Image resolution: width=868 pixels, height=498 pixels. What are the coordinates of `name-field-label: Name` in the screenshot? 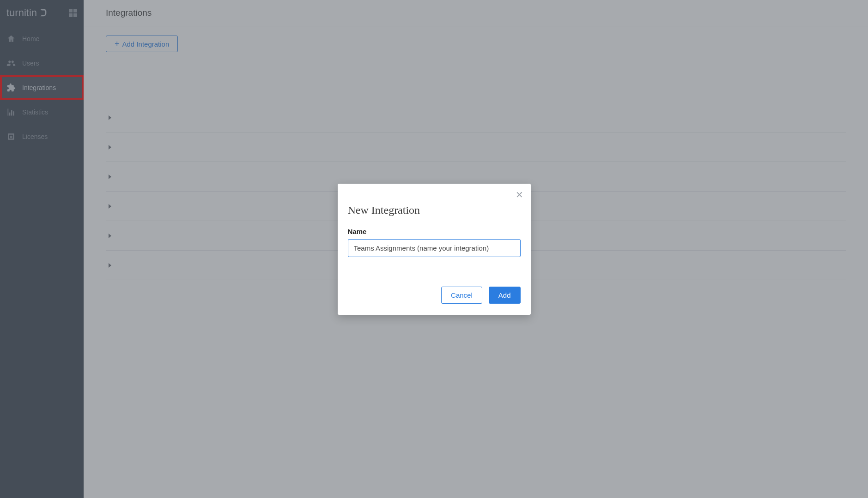 It's located at (434, 232).